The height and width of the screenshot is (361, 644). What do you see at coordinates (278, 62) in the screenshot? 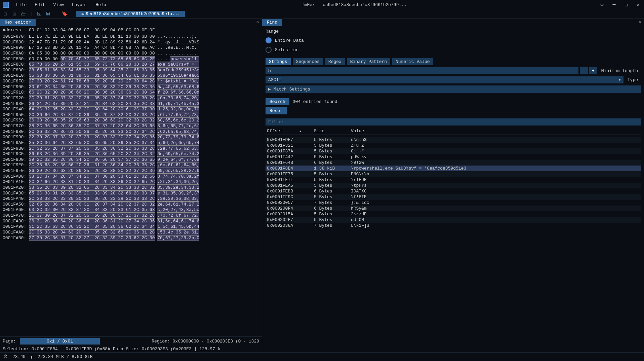
I see `tab-strings: Strings` at bounding box center [278, 62].